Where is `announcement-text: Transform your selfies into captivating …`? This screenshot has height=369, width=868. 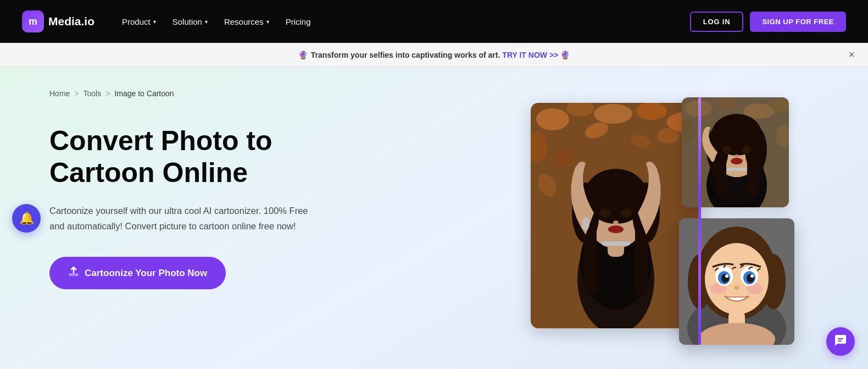
announcement-text: Transform your selfies into captivating … is located at coordinates (405, 55).